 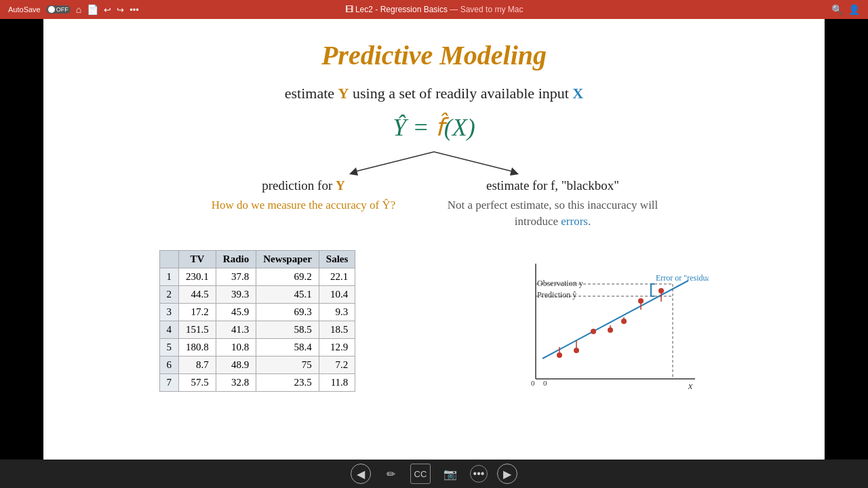 I want to click on table-cell: 32.8, so click(x=236, y=382).